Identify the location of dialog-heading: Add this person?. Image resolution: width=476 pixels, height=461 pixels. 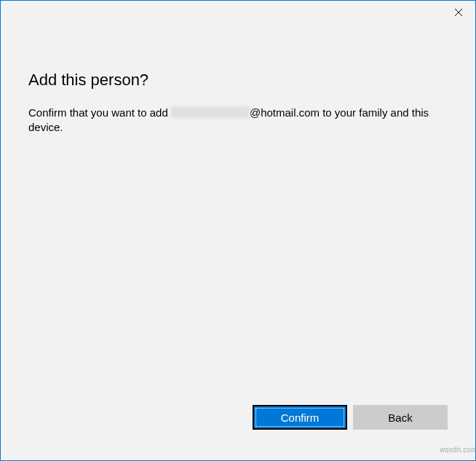
(238, 80).